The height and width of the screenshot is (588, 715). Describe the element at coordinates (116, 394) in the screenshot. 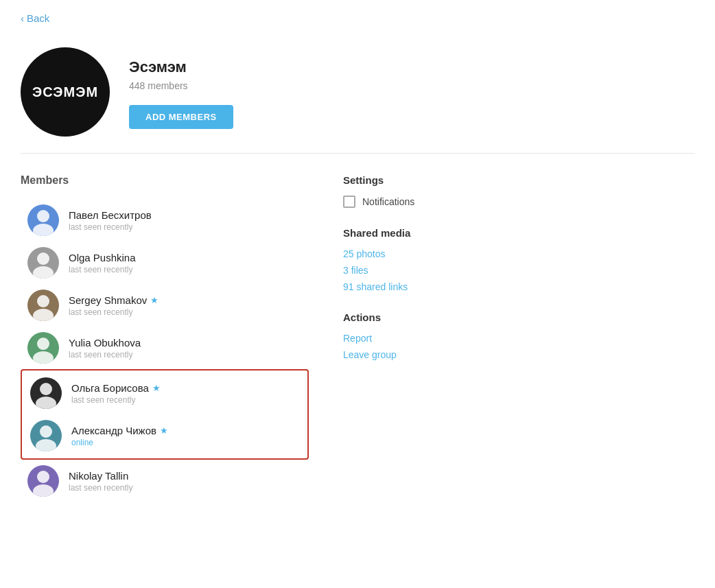

I see `member-info: Ольга Борисова ★ last seen recently` at that location.